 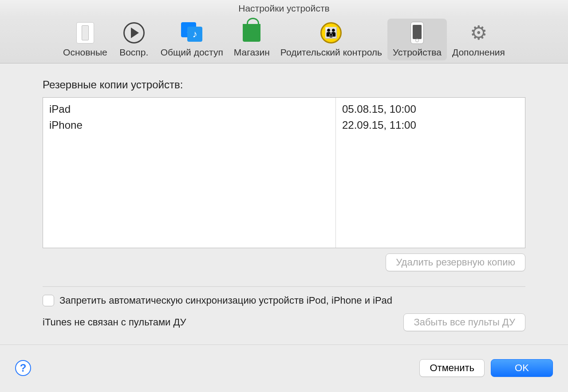 What do you see at coordinates (114, 322) in the screenshot?
I see `remote-status-text: iTunes не связан с пультами ДУ` at bounding box center [114, 322].